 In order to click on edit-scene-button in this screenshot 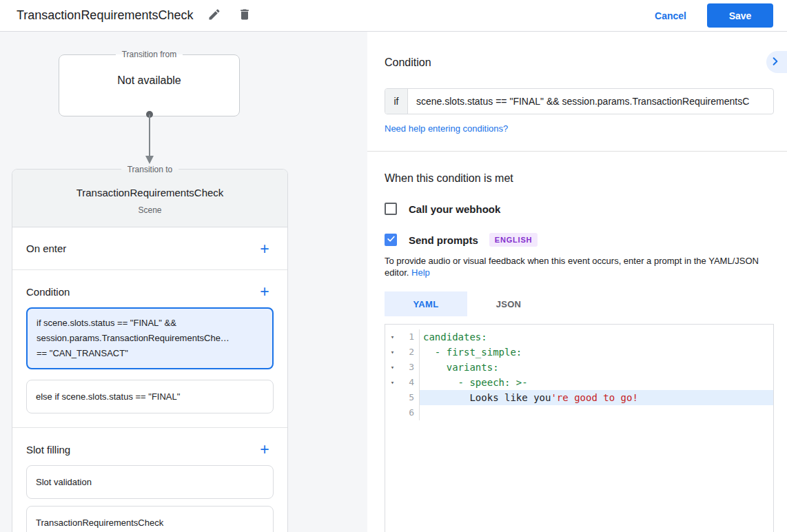, I will do `click(214, 16)`.